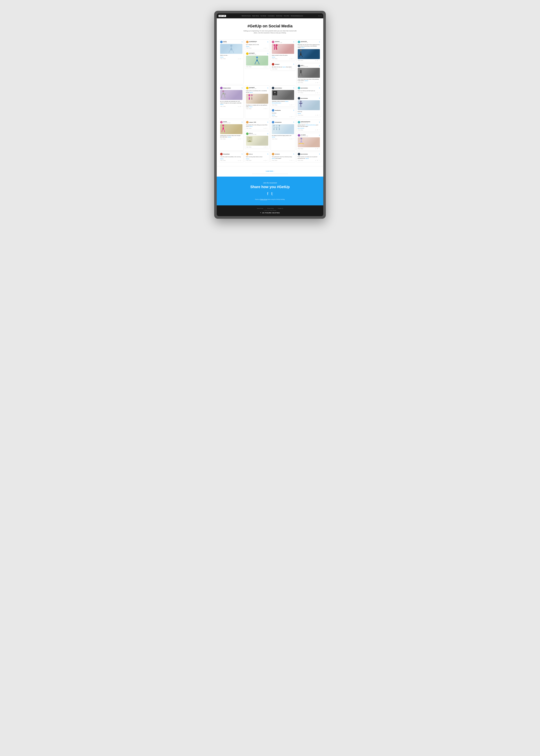 The width and height of the screenshot is (540, 756). What do you see at coordinates (270, 172) in the screenshot?
I see `load-more-section: Load more ↓` at bounding box center [270, 172].